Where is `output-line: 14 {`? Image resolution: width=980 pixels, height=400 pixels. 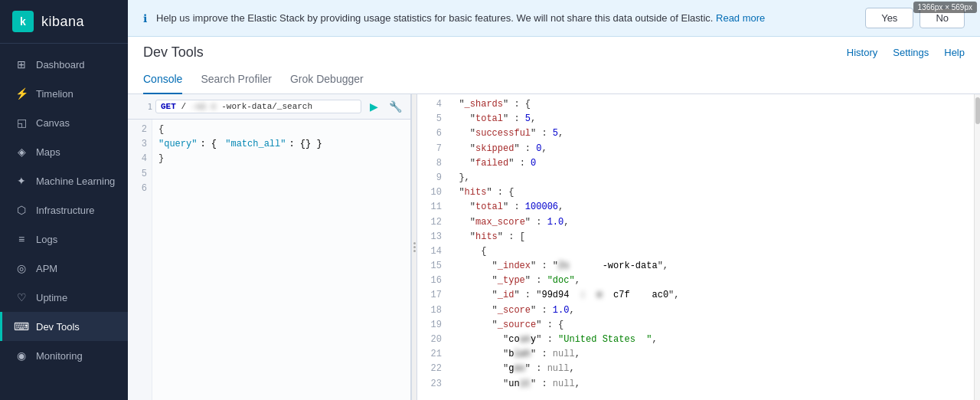
output-line: 14 { is located at coordinates (695, 251).